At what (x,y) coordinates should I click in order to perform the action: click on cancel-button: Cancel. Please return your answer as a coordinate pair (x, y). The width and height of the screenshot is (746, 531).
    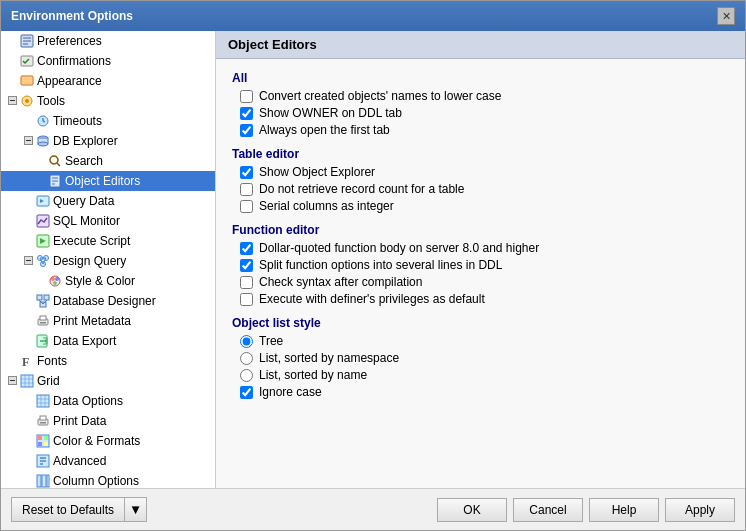
    Looking at the image, I should click on (548, 510).